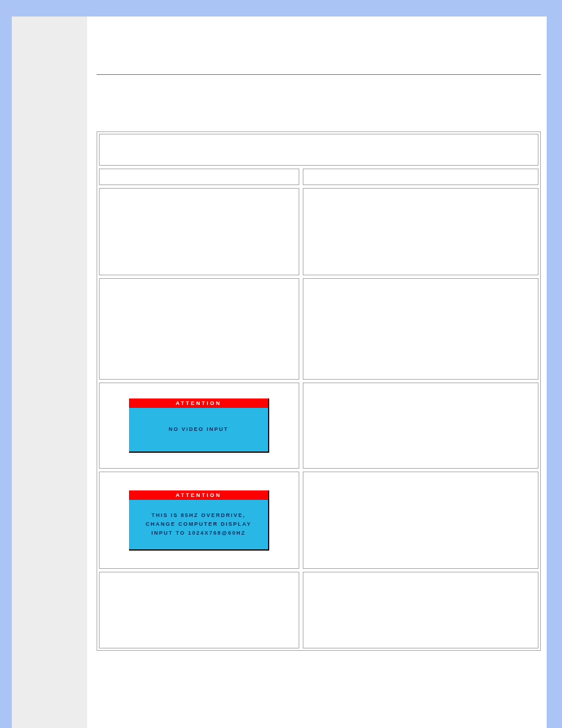 The image size is (562, 728). Describe the element at coordinates (199, 426) in the screenshot. I see `osd-message-no-video: ATTENTION NO VIDEO INPUT` at that location.